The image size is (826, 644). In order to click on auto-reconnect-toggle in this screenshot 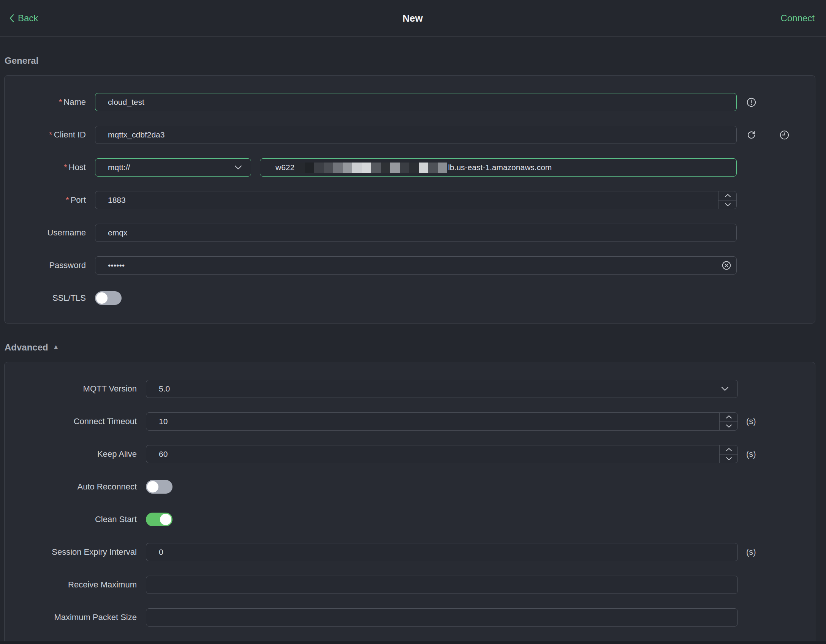, I will do `click(159, 487)`.